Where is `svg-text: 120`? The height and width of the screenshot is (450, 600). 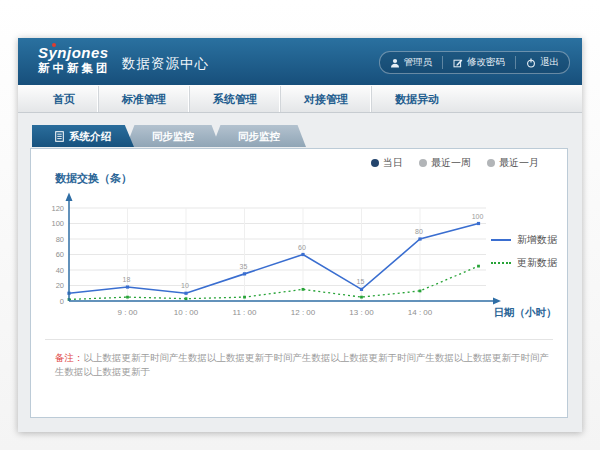
svg-text: 120 is located at coordinates (58, 208).